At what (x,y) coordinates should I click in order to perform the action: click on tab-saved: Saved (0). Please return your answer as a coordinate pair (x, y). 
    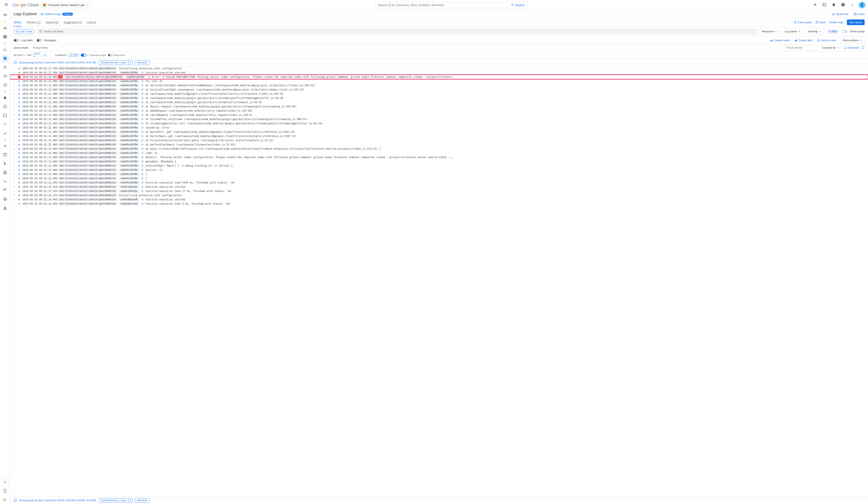
    Looking at the image, I should click on (52, 22).